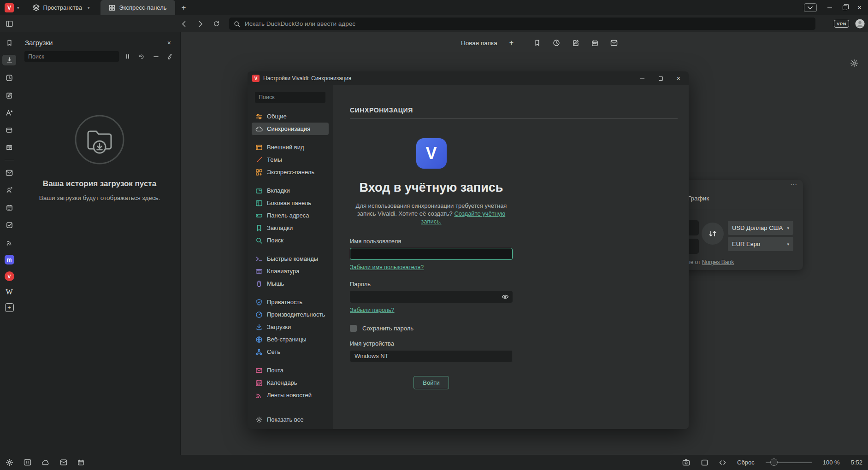  What do you see at coordinates (142, 56) in the screenshot?
I see `retry-download-button` at bounding box center [142, 56].